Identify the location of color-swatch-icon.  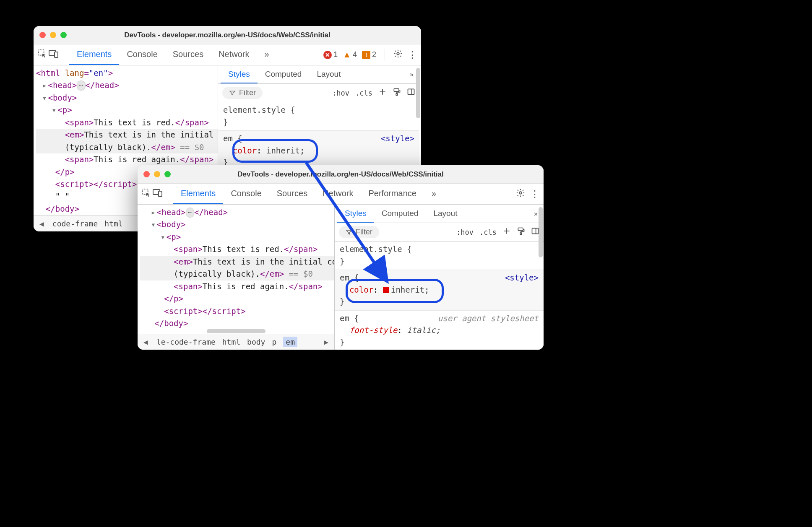
(386, 290).